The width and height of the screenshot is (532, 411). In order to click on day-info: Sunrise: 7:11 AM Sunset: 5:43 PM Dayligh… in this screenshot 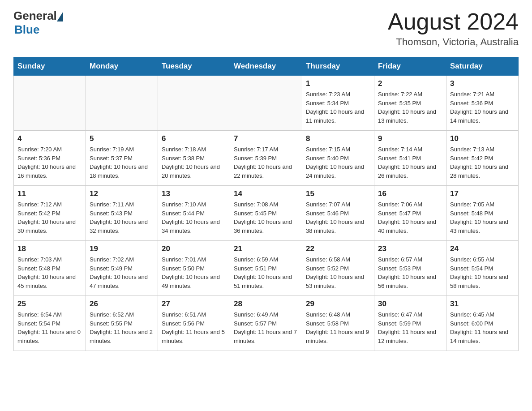, I will do `click(122, 218)`.